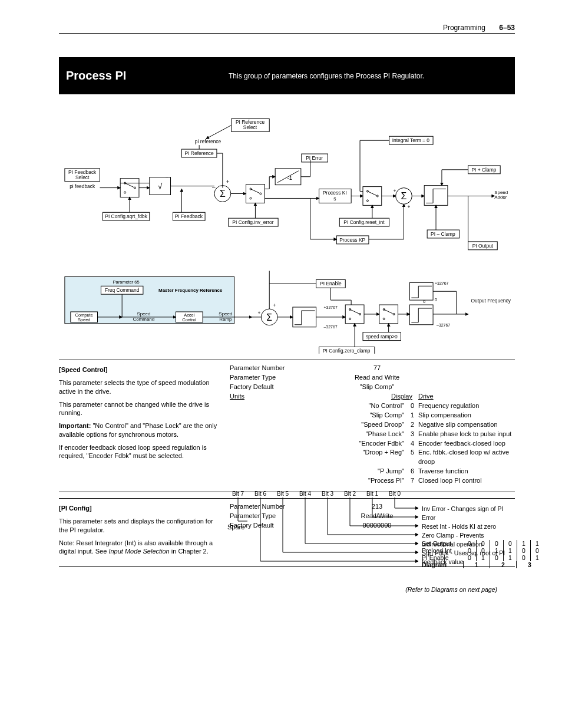 This screenshot has width=562, height=728. What do you see at coordinates (412, 416) in the screenshot?
I see `option-num: 1` at bounding box center [412, 416].